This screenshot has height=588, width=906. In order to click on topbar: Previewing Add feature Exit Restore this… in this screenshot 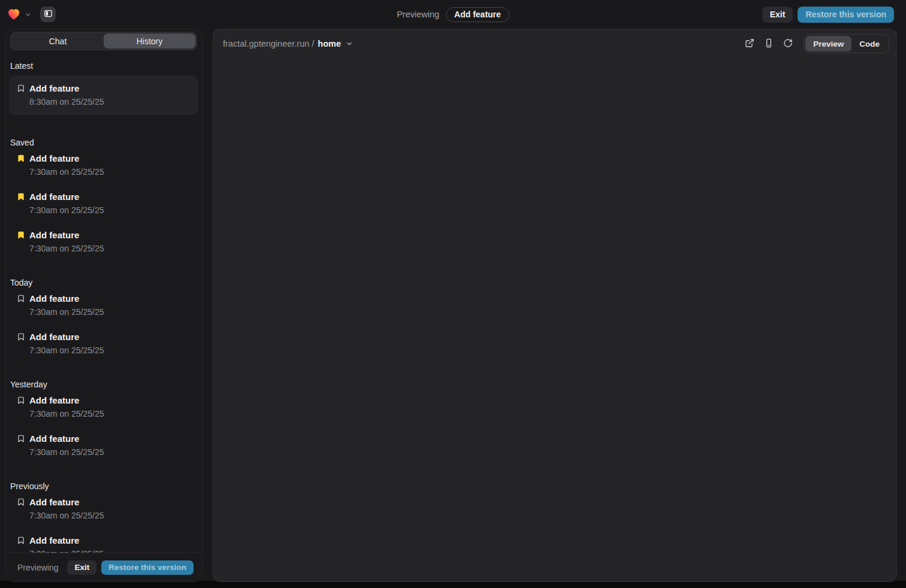, I will do `click(453, 14)`.